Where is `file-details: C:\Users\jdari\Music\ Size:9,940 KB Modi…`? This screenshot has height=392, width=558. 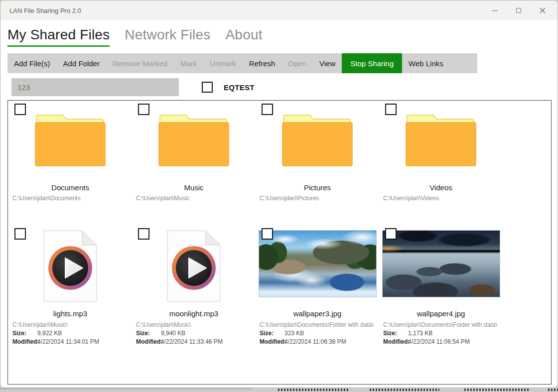
file-details: C:\Users\jdari\Music\ Size:9,940 KB Modi… is located at coordinates (194, 334).